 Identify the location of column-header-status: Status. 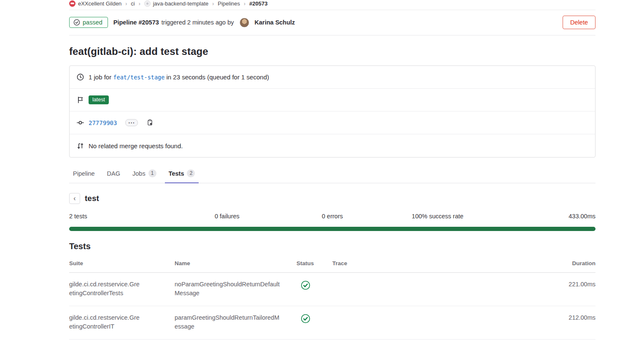
(315, 264).